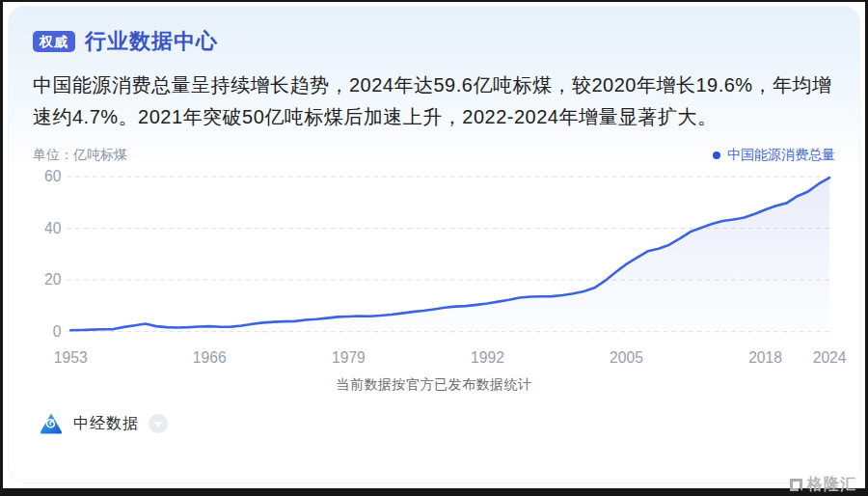 The height and width of the screenshot is (496, 868). Describe the element at coordinates (51, 424) in the screenshot. I see `source-logo-icon` at that location.